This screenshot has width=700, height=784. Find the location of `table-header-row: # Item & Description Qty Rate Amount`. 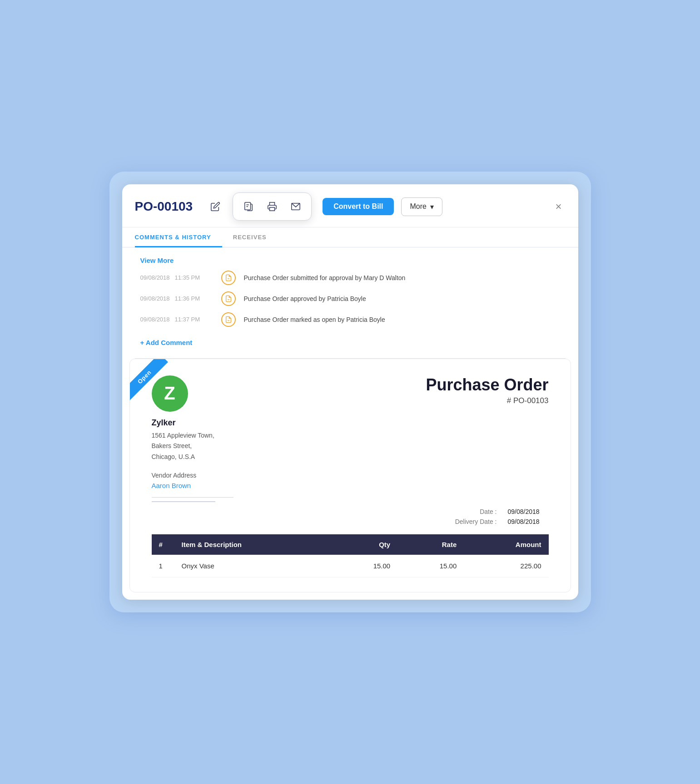

table-header-row: # Item & Description Qty Rate Amount is located at coordinates (350, 545).